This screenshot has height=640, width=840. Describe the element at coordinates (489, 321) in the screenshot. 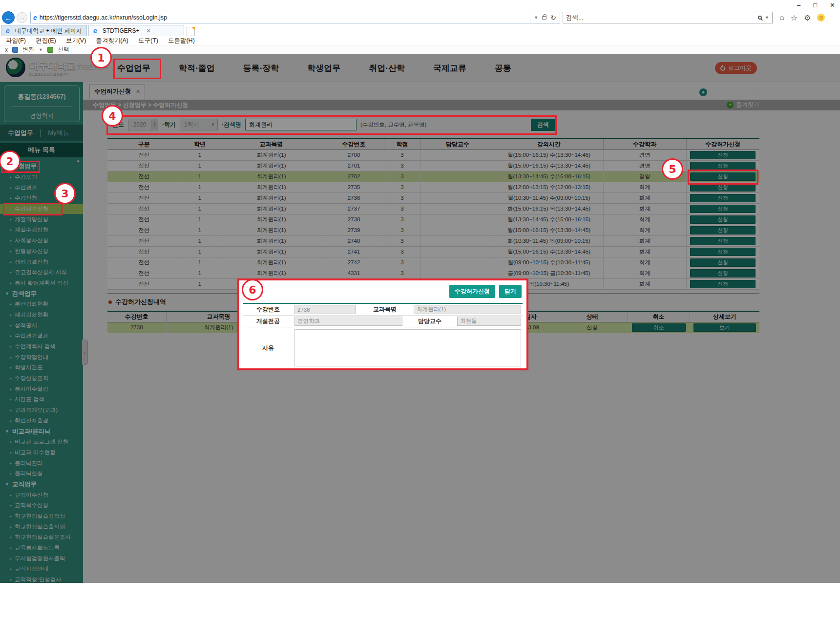

I see `professor-field: 최현돌` at that location.